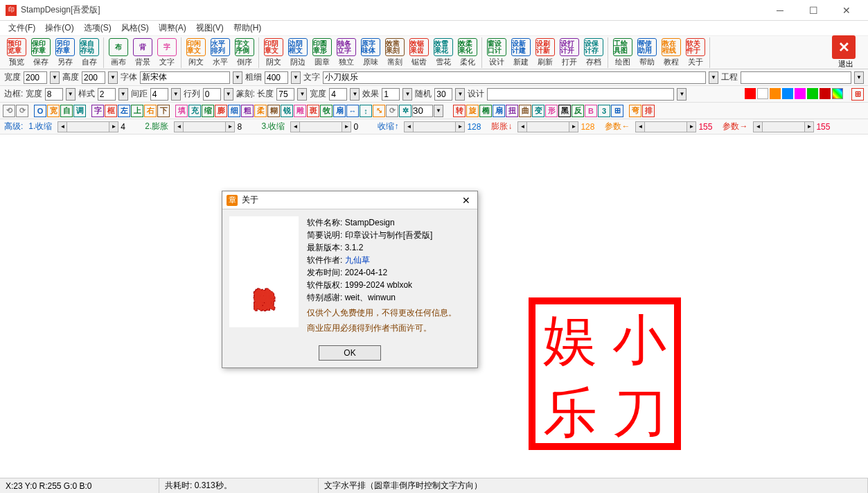 The height and width of the screenshot is (493, 868). What do you see at coordinates (350, 353) in the screenshot?
I see `ok-button: OK` at bounding box center [350, 353].